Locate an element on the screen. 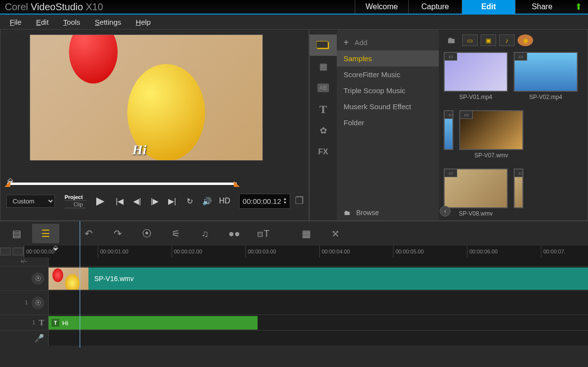 The height and width of the screenshot is (367, 588). browse-button: 🖿 Browse is located at coordinates (362, 213).